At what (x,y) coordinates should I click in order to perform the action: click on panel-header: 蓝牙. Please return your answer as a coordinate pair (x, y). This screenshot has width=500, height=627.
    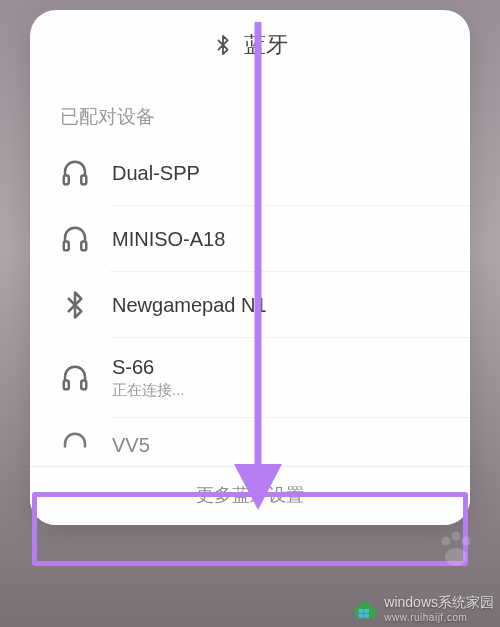
    Looking at the image, I should click on (250, 44).